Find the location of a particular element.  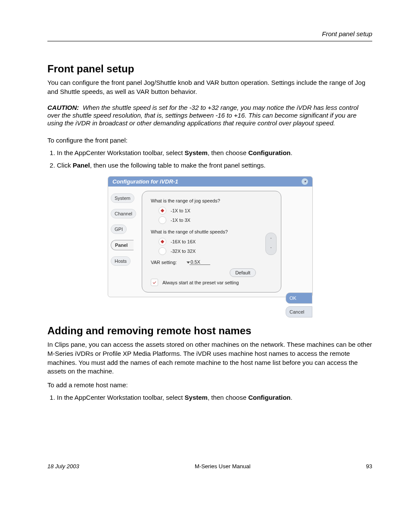

section2-intro: In Clips pane, you can access the assets… is located at coordinates (210, 358).